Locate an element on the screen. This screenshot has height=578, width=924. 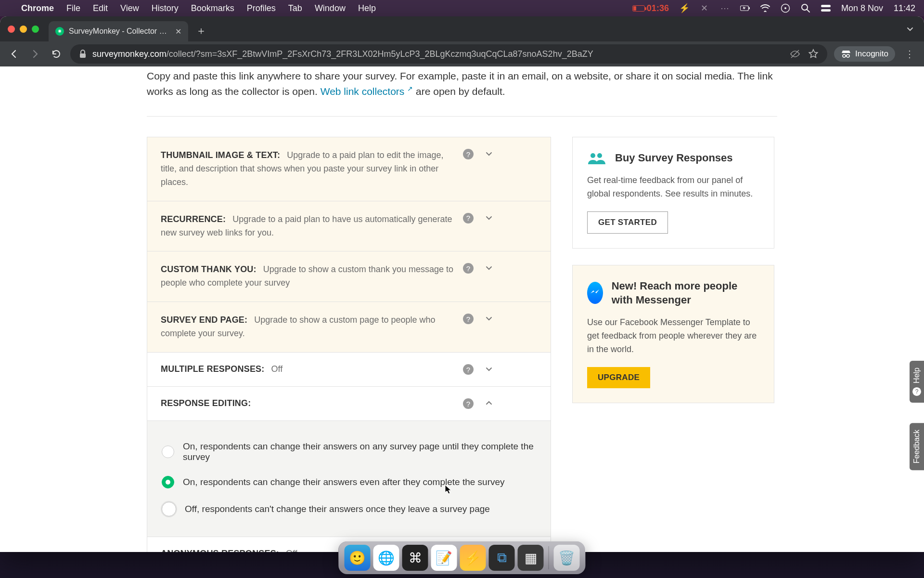
new-tab-button: ＋ is located at coordinates (201, 31).